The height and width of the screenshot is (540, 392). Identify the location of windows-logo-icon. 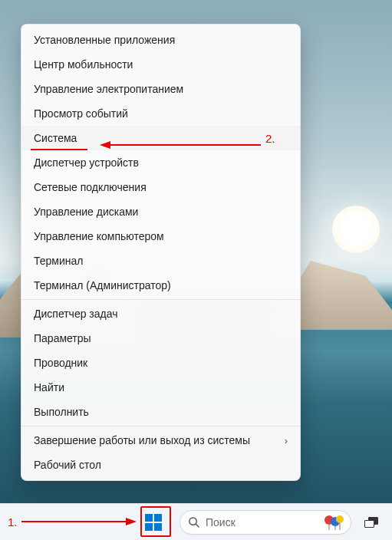
(153, 522).